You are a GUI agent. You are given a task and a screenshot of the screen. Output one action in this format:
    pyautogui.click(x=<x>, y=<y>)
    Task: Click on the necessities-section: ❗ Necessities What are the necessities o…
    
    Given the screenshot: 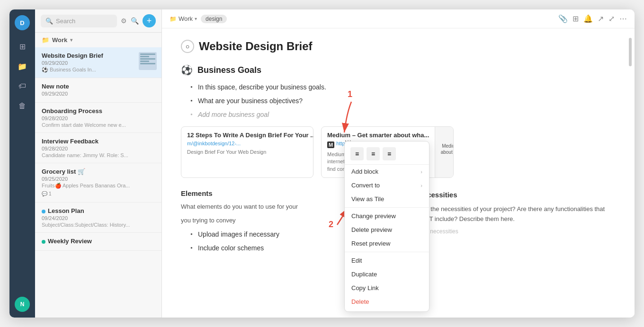 What is the action you would take?
    pyautogui.click(x=510, y=224)
    